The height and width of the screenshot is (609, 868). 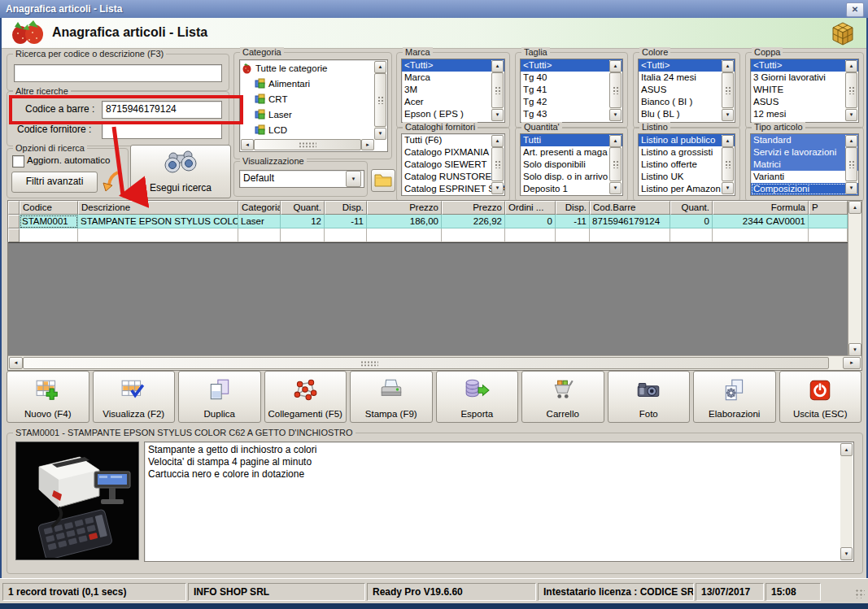 What do you see at coordinates (828, 221) in the screenshot?
I see `table-cell` at bounding box center [828, 221].